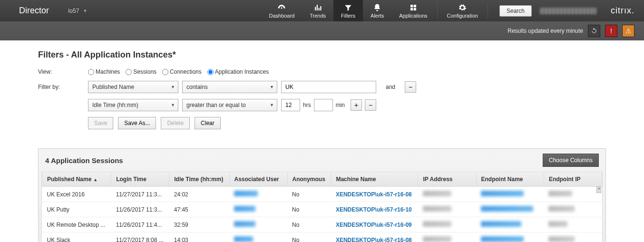 The image size is (644, 242). Describe the element at coordinates (322, 87) in the screenshot. I see `filter-row-1: Filter by: Published Name contains and −` at that location.